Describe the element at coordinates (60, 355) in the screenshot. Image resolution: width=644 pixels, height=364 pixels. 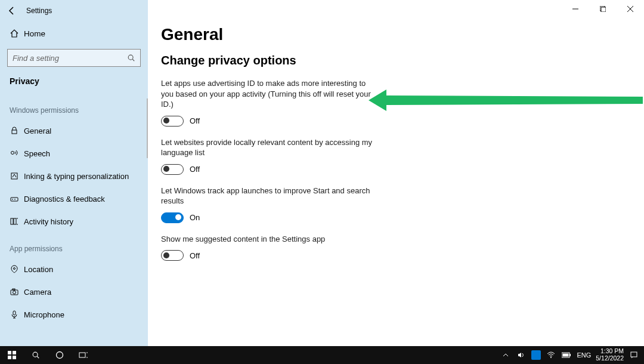
I see `cortana-button` at that location.